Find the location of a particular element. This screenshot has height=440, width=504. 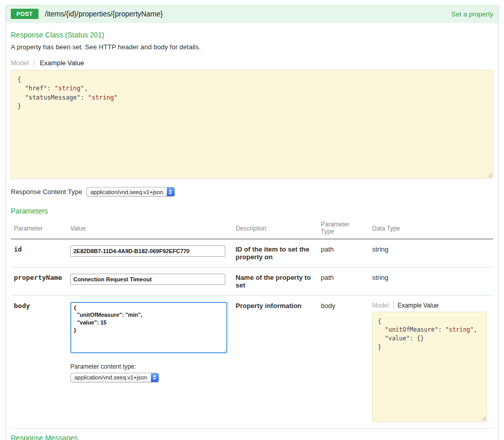

response-content-type-row: Response Content Type application/vnd.se… is located at coordinates (252, 192).